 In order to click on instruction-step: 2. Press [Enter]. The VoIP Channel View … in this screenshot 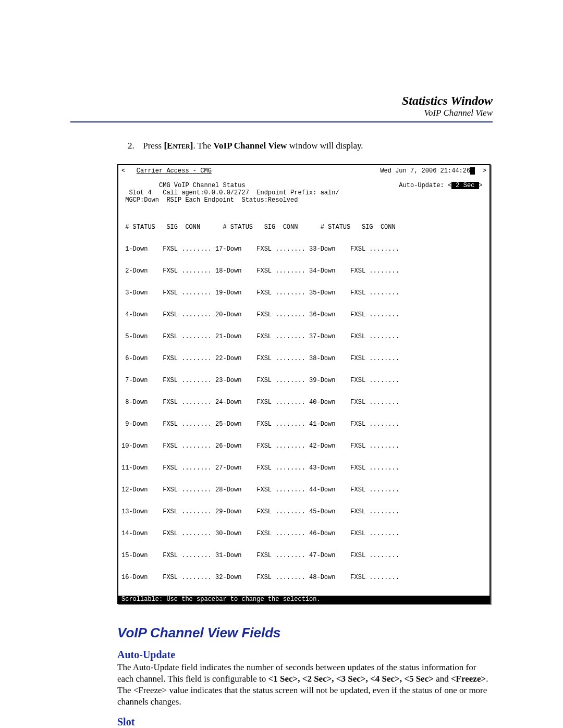, I will do `click(310, 146)`.